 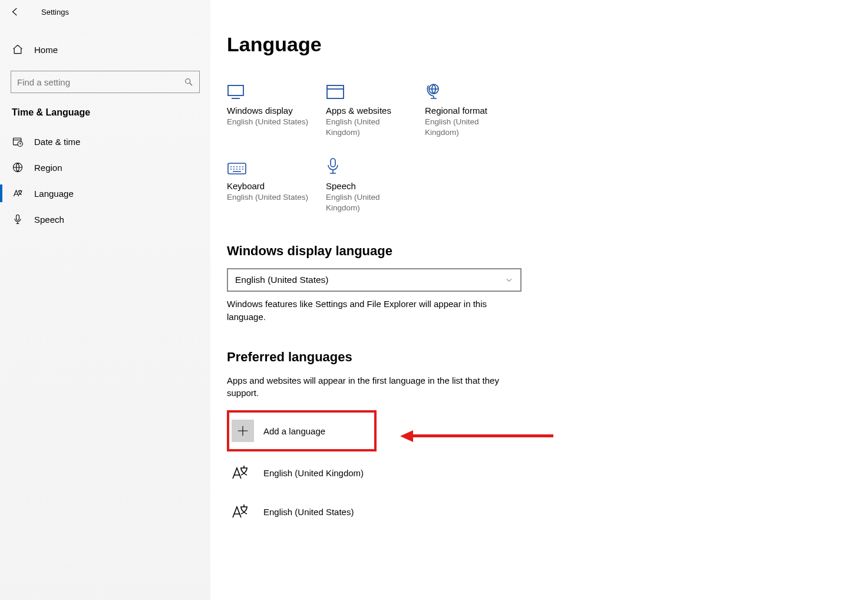 I want to click on browser-window-icon, so click(x=375, y=88).